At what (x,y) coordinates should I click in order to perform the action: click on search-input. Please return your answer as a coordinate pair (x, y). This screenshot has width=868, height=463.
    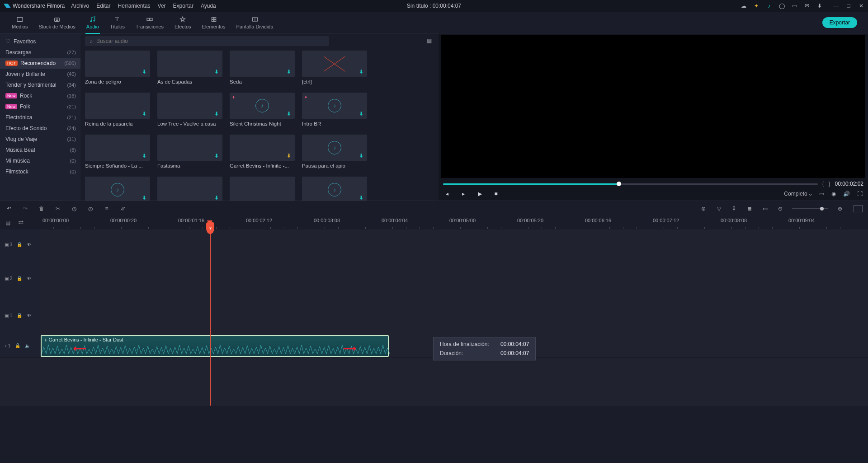
    Looking at the image, I should click on (211, 41).